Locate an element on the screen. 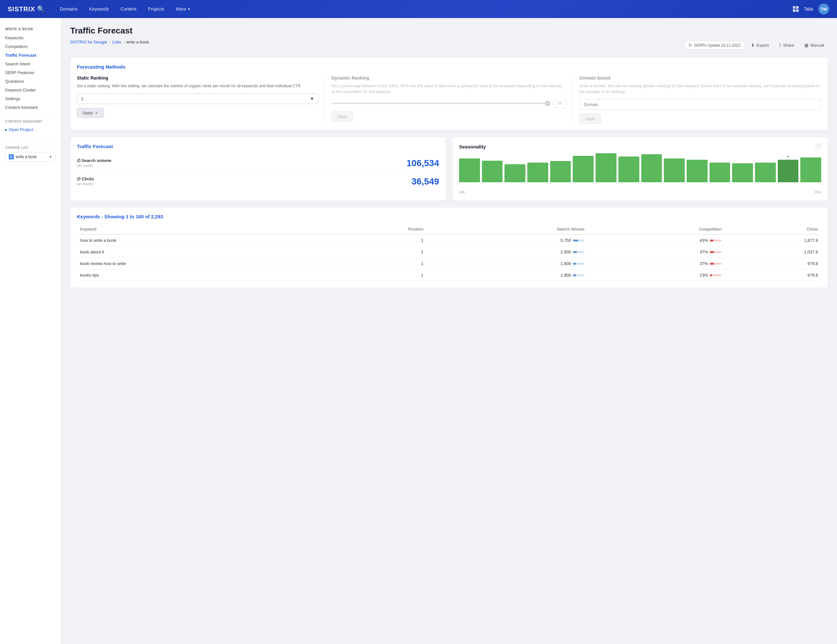 Image resolution: width=837 pixels, height=644 pixels. manual-button: ▦ Manual is located at coordinates (814, 45).